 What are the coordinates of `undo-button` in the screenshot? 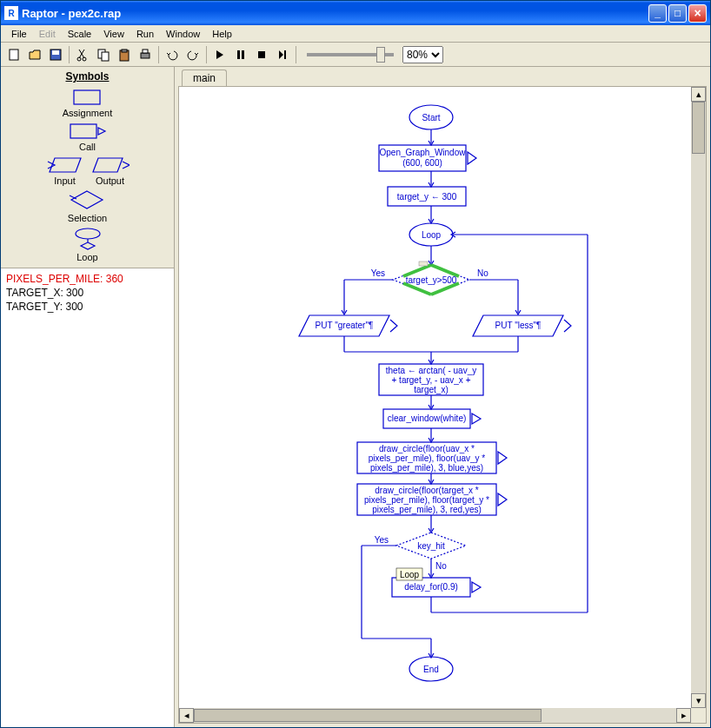 It's located at (172, 55).